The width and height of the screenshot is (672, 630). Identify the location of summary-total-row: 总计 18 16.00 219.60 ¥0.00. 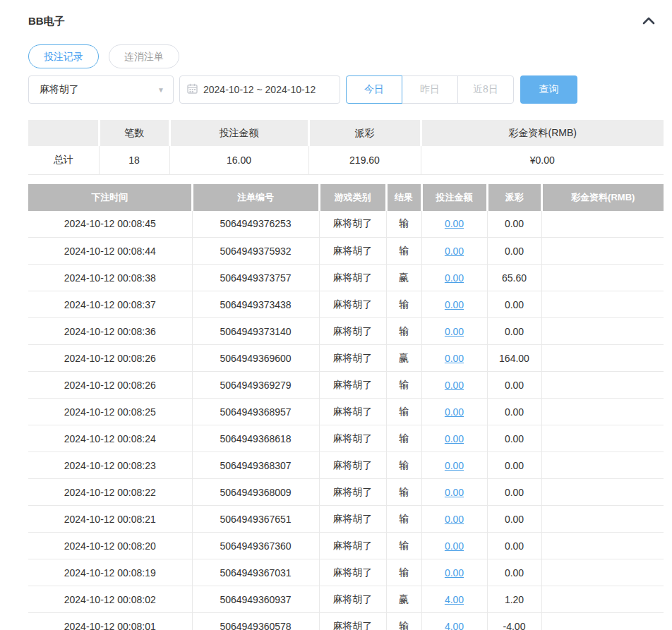
(346, 160).